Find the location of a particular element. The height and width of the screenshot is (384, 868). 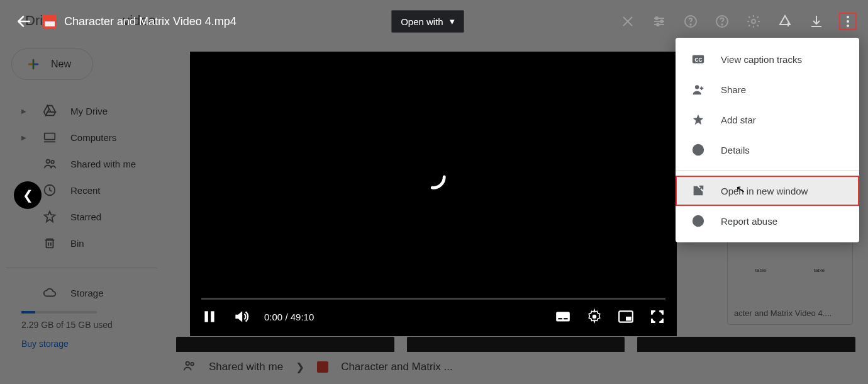

file-thumb is located at coordinates (746, 344).